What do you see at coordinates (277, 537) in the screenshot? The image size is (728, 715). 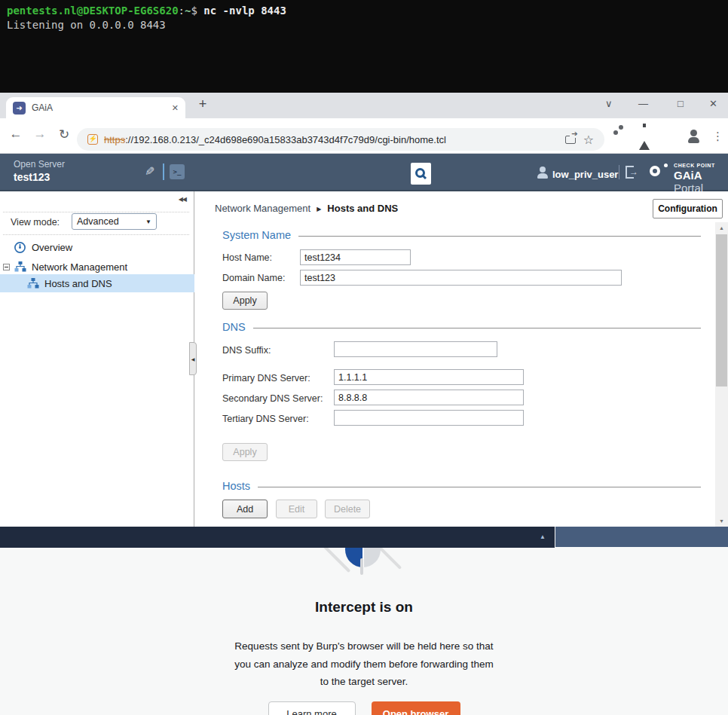 I see `burp-titlebar: ▲` at bounding box center [277, 537].